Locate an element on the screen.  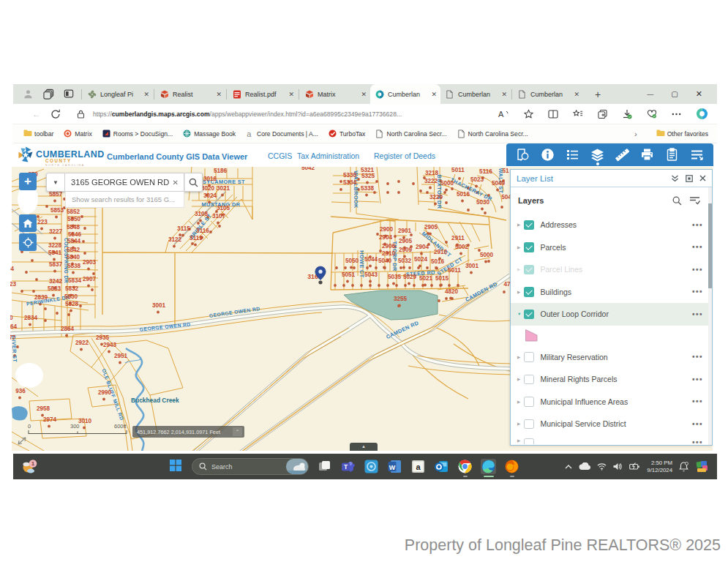
attribution-toggle: ▲ is located at coordinates (364, 446).